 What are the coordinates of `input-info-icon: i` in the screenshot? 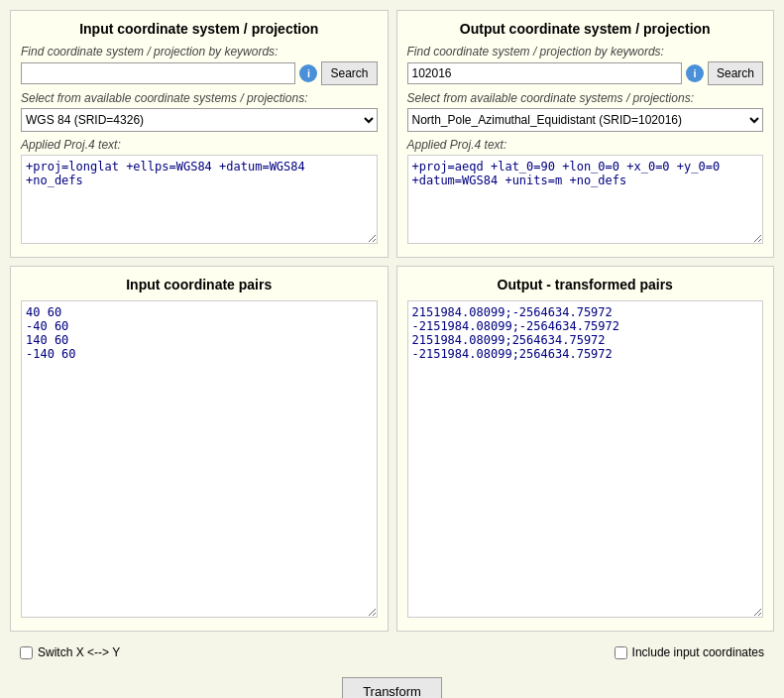 It's located at (308, 73).